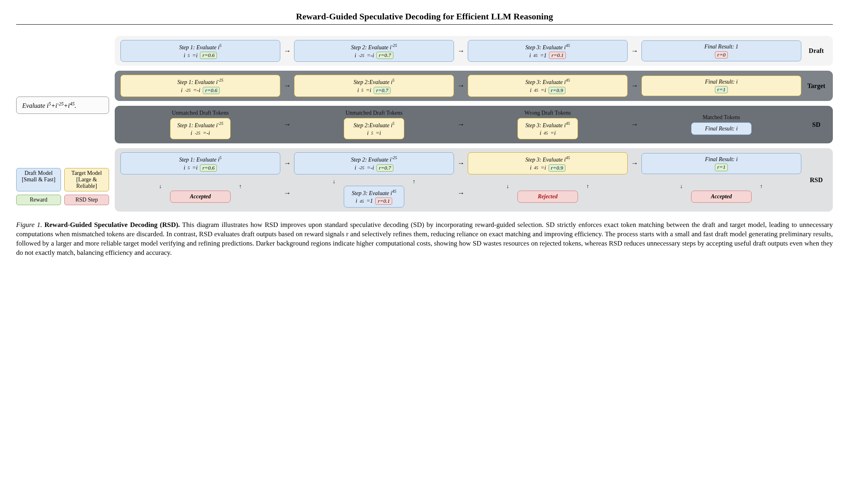  I want to click on sd-header: Wrong Draft Tokens, so click(548, 113).